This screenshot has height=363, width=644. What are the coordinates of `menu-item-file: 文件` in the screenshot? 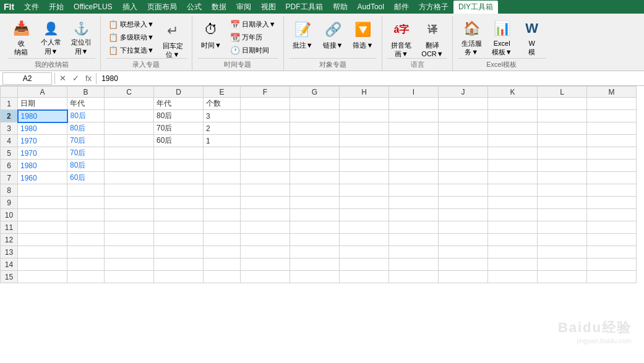 It's located at (32, 7).